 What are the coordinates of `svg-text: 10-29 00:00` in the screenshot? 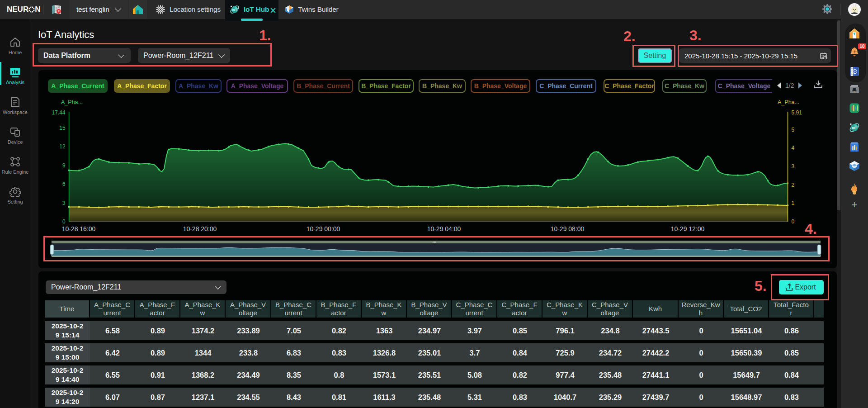 It's located at (324, 229).